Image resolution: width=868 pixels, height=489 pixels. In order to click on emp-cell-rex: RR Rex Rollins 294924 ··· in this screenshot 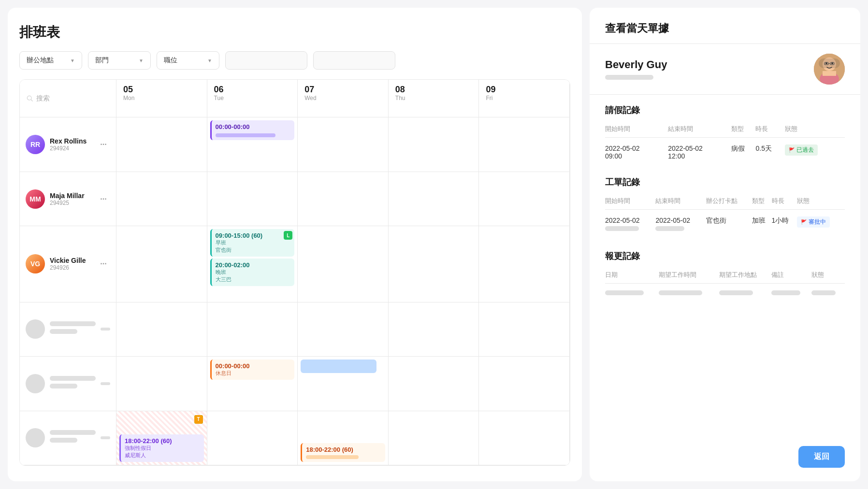, I will do `click(68, 144)`.